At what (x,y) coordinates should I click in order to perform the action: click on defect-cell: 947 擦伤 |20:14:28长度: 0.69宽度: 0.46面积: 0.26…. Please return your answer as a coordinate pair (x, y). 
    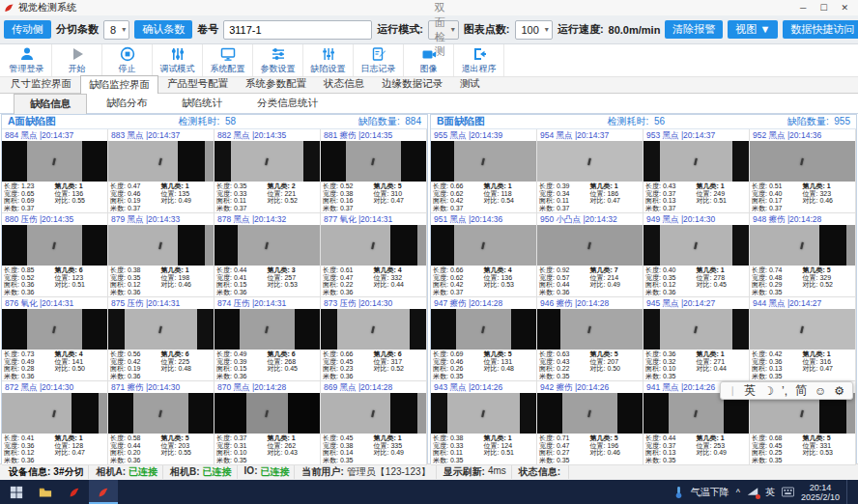
    Looking at the image, I should click on (484, 340).